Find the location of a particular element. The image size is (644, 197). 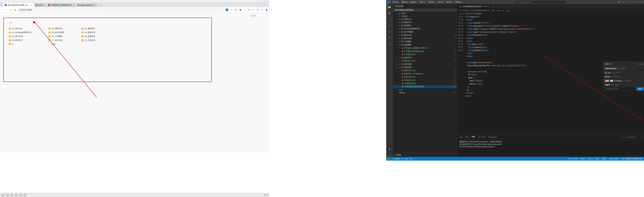

tree-item: >▸05_MVVM模型 is located at coordinates (425, 32).